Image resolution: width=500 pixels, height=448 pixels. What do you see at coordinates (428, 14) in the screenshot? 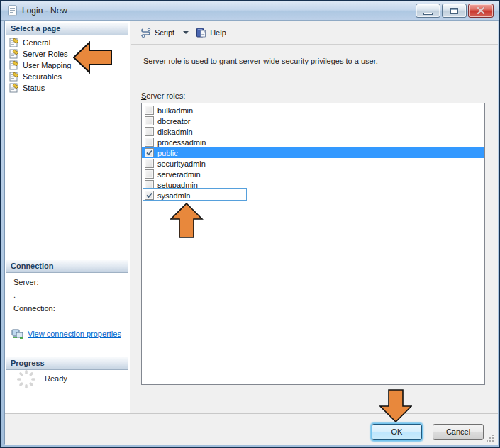
I see `minimize-icon` at bounding box center [428, 14].